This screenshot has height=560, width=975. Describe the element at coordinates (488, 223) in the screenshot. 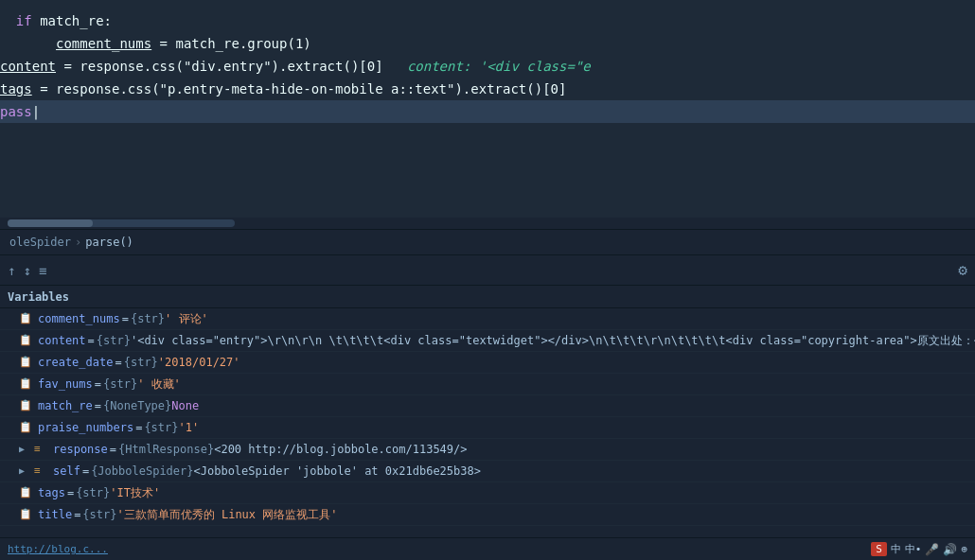

I see `scrollbar-area` at that location.